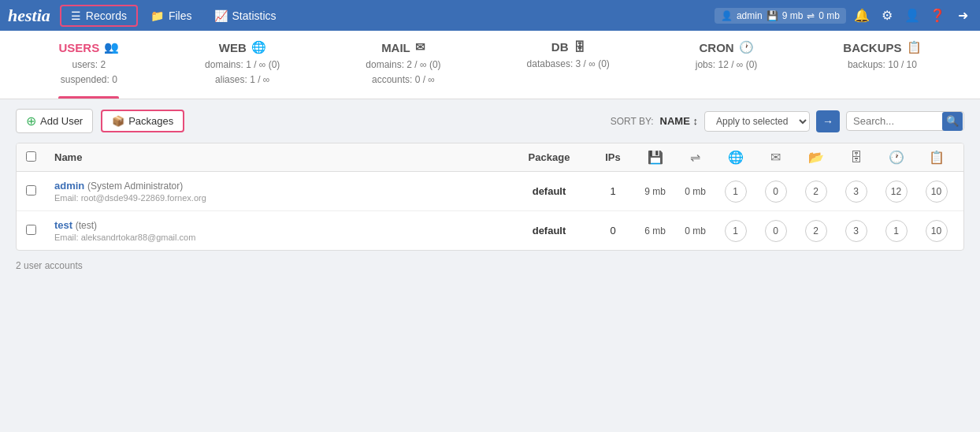 The width and height of the screenshot is (980, 432). Describe the element at coordinates (280, 225) in the screenshot. I see `row2-username: test (test)` at that location.